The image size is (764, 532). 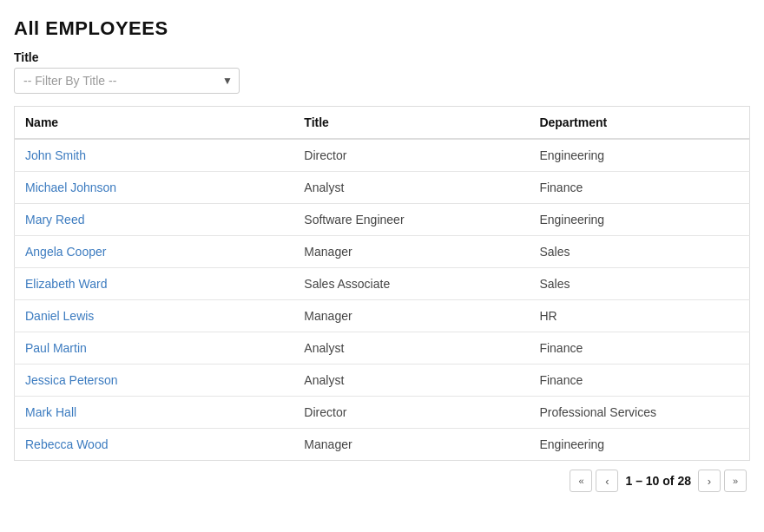 I want to click on prev-page-button: ‹, so click(x=607, y=481).